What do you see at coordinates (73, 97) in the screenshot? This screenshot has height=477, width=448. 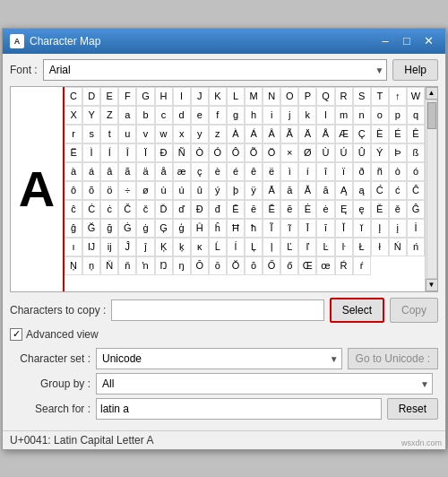 I see `char-cell: C` at bounding box center [73, 97].